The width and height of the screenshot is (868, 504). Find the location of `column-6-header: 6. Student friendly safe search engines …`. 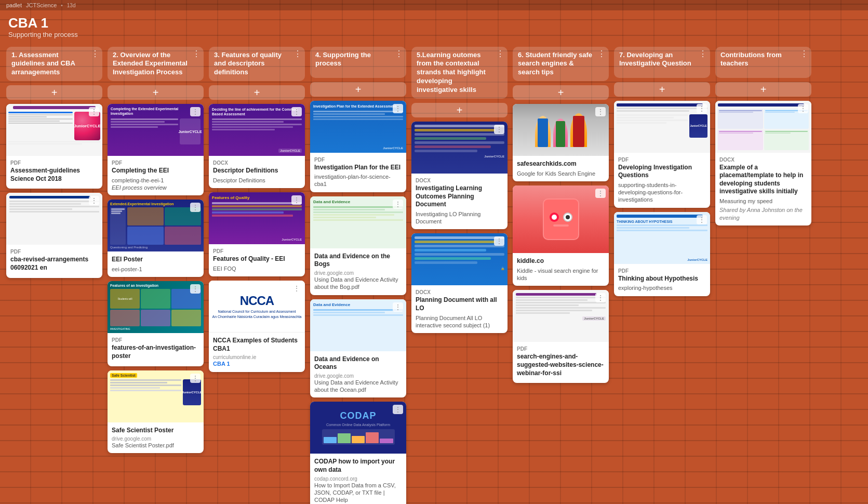

column-6-header: 6. Student friendly safe search engines … is located at coordinates (561, 64).